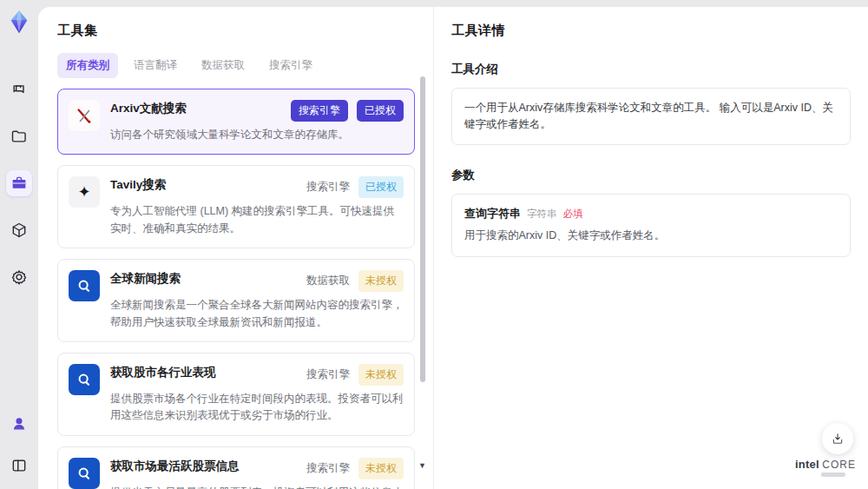  I want to click on category-badge: 搜索引擎, so click(319, 111).